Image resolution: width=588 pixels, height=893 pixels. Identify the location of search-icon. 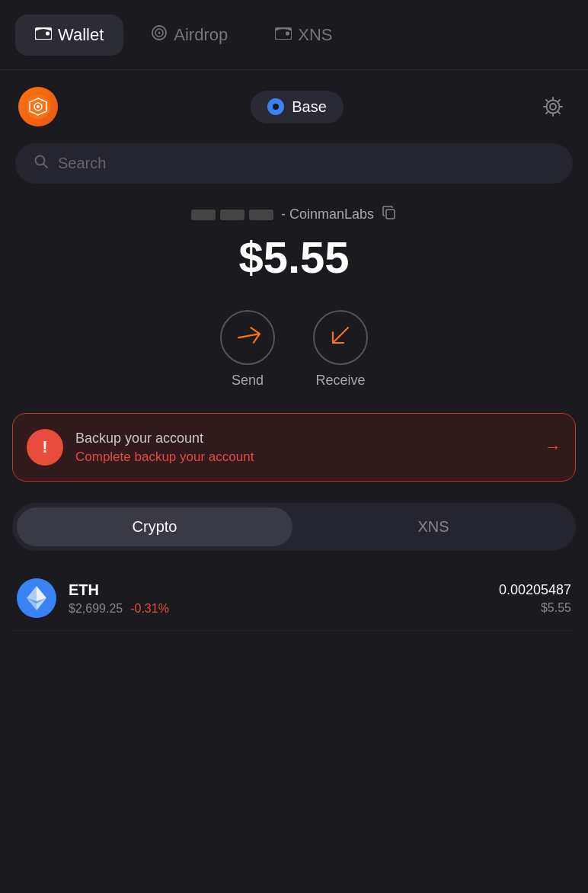
(41, 163).